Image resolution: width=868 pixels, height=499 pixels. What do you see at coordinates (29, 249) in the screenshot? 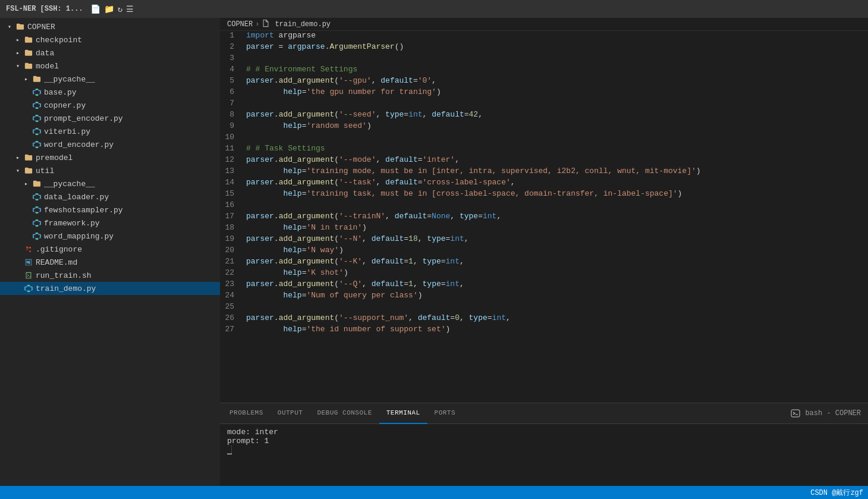
I see `file-icon-gitignore` at bounding box center [29, 249].